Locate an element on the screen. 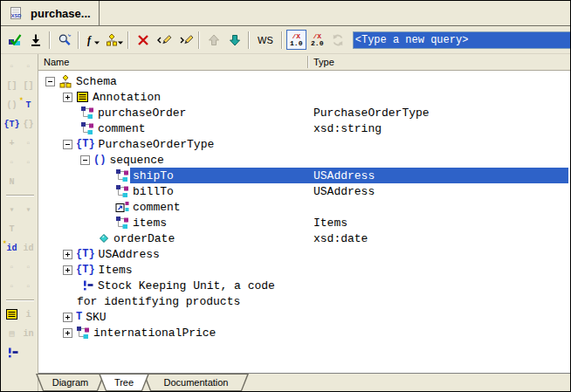 The height and width of the screenshot is (392, 571). schema-settings-menu-button is located at coordinates (114, 40).